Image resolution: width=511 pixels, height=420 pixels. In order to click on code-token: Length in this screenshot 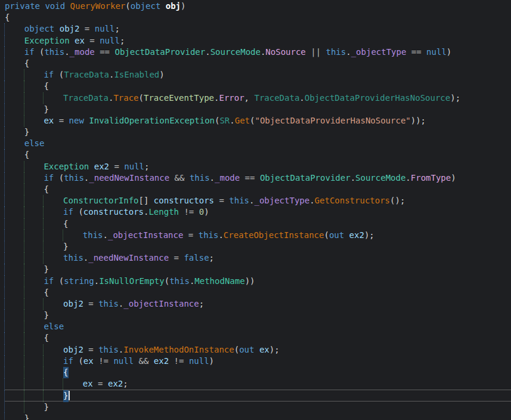, I will do `click(163, 212)`.